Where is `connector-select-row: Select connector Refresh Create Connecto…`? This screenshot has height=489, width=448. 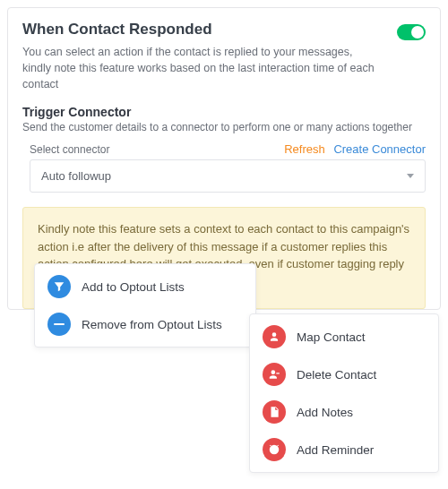 connector-select-row: Select connector Refresh Create Connecto… is located at coordinates (224, 149).